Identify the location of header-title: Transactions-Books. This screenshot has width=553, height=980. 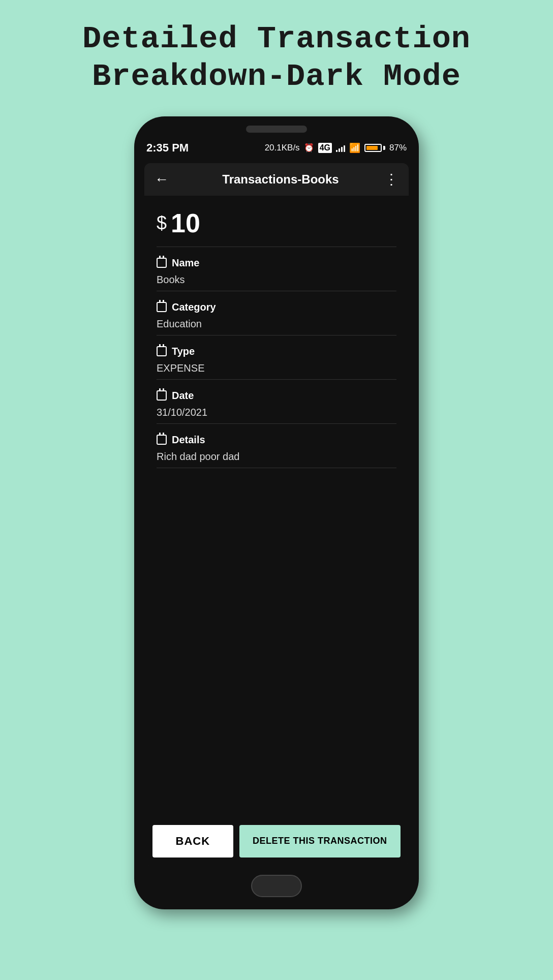
(281, 179).